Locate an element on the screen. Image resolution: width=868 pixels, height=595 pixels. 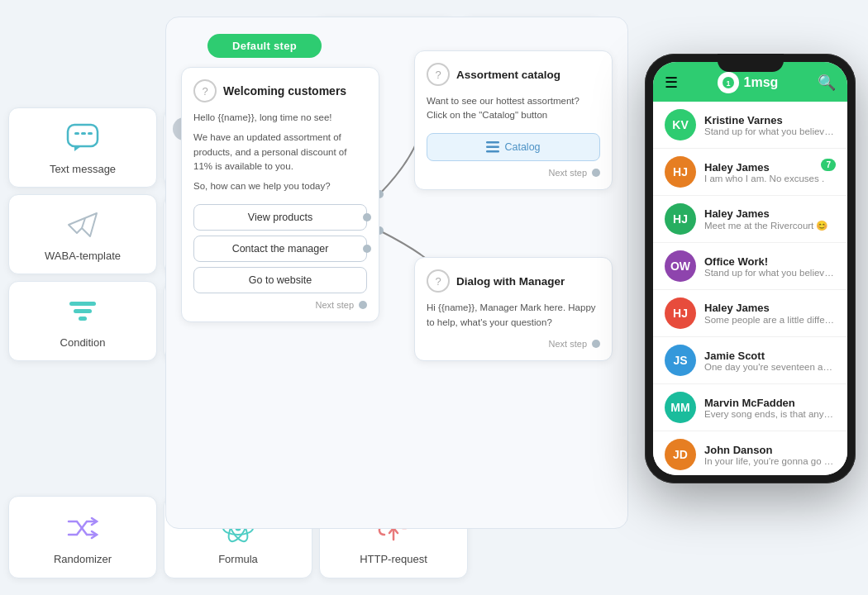
chat-name: Jamie Scott is located at coordinates (770, 355).